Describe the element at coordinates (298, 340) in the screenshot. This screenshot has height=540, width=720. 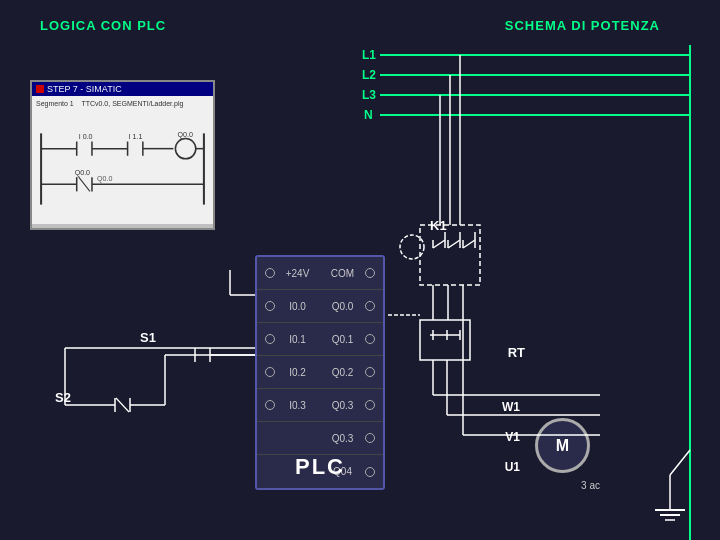
I see `plc-label-i01: I0.1` at that location.